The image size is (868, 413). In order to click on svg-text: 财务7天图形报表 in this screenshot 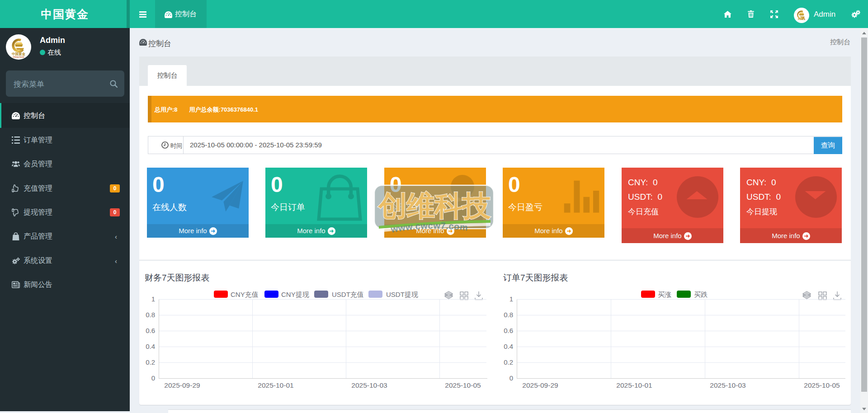, I will do `click(177, 277)`.